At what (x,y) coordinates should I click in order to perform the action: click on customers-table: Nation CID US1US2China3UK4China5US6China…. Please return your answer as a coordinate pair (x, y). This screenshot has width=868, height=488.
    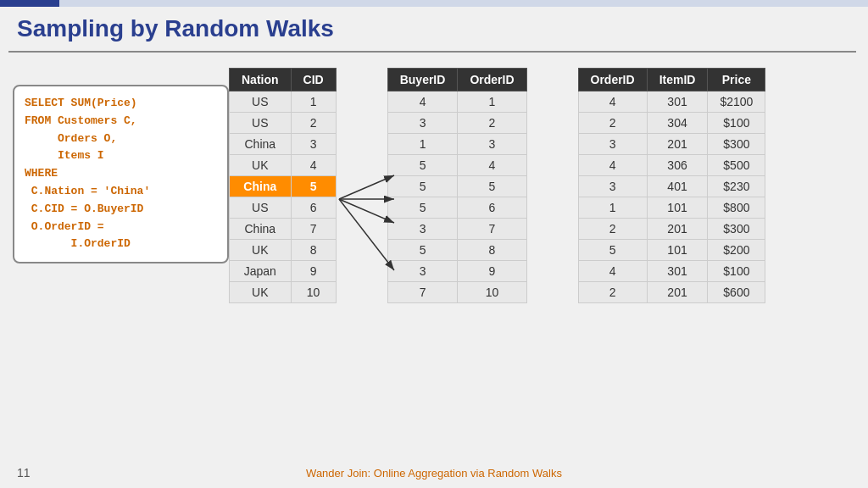
    Looking at the image, I should click on (283, 186).